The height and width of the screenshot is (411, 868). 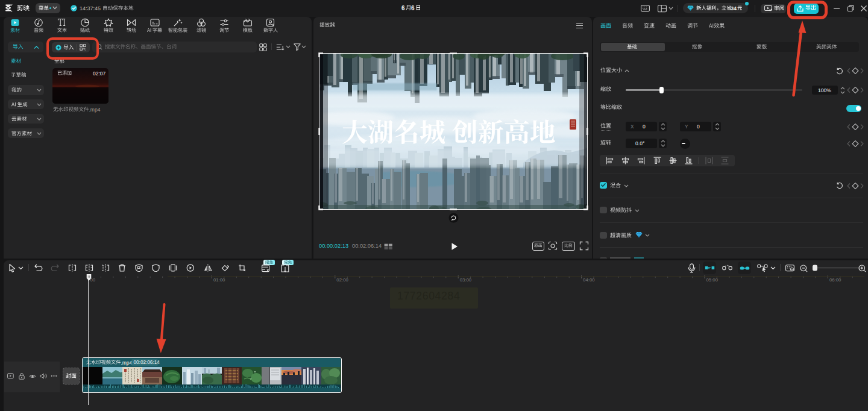 What do you see at coordinates (589, 280) in the screenshot?
I see `svg-text: 04:00` at bounding box center [589, 280].